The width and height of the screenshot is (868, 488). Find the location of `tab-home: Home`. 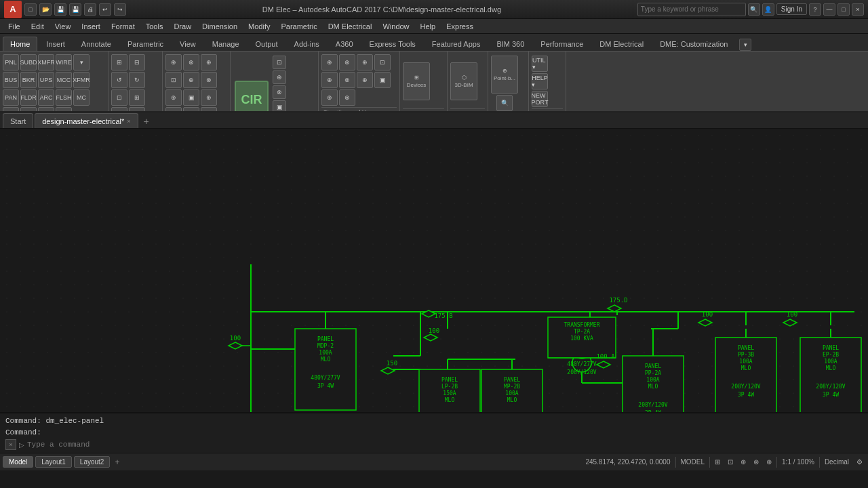

tab-home: Home is located at coordinates (20, 43).